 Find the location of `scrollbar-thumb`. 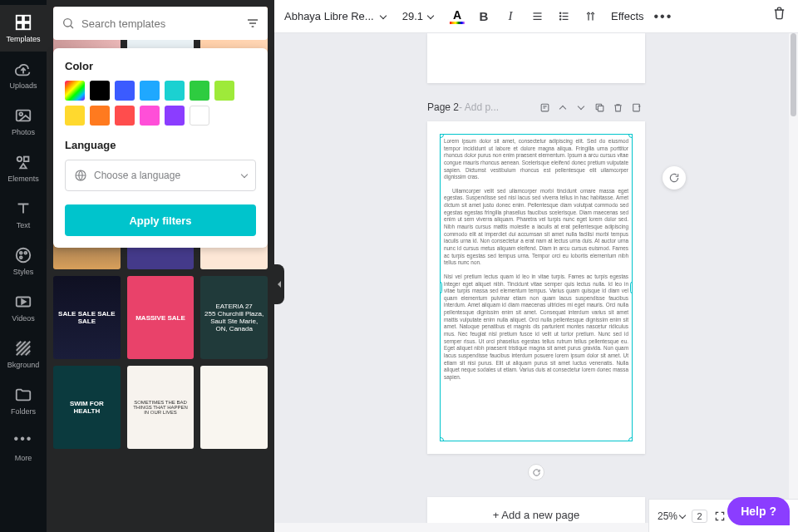

scrollbar-thumb is located at coordinates (793, 75).